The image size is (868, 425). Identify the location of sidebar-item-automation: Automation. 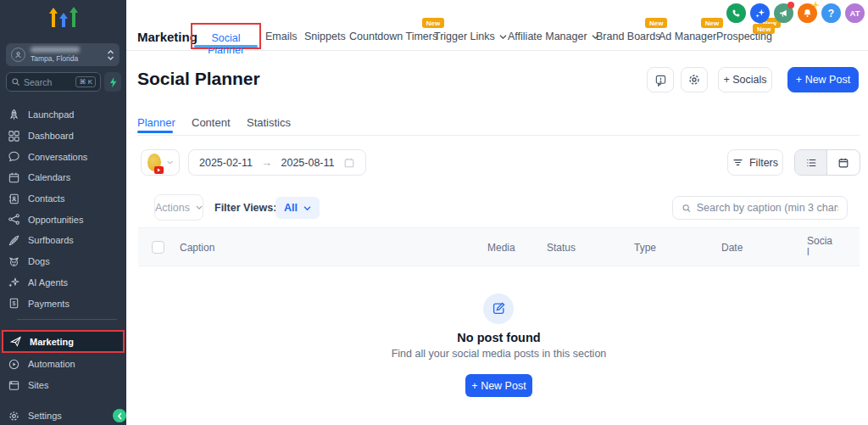
(63, 364).